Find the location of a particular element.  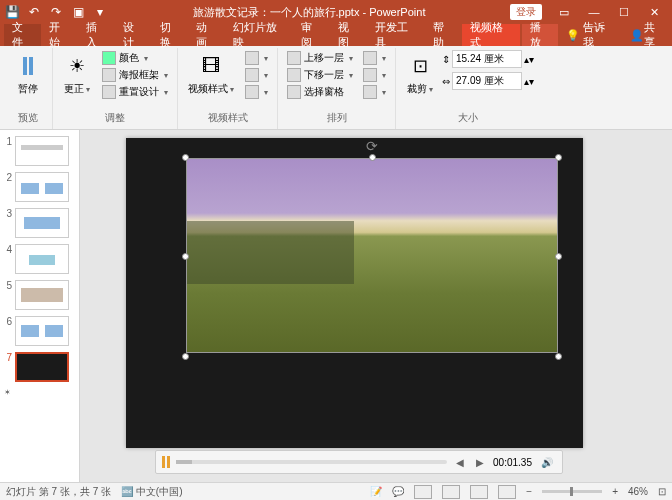

thumb-num-6: 6 is located at coordinates (7, 322).